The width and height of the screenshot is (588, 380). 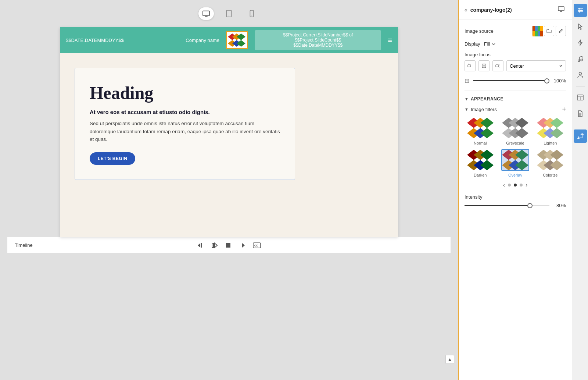 I want to click on filter-grid: Normal Greyscale, so click(x=515, y=147).